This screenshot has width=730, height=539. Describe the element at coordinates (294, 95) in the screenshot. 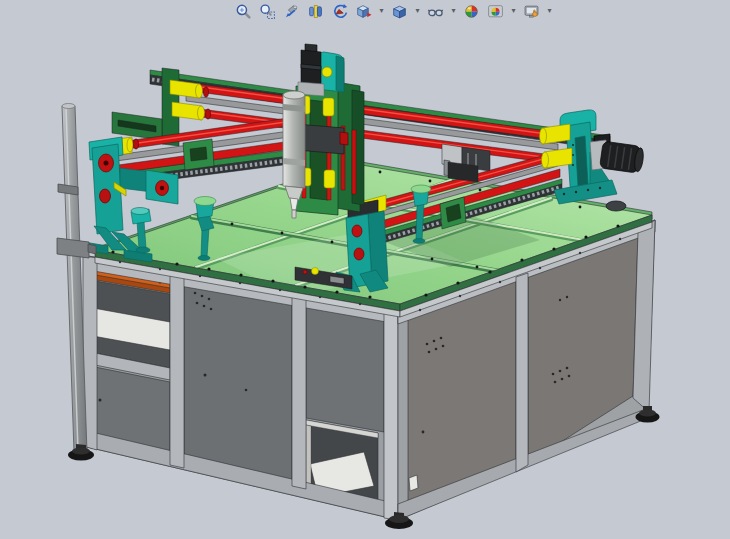

I see `spindle-top` at that location.